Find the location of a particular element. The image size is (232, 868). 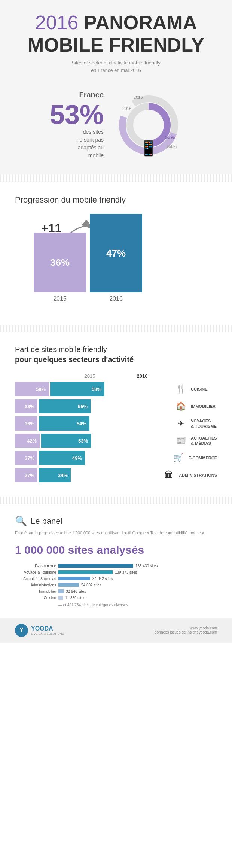

footer-logo: Y YOODA LIVE DATA SOLUTIONS is located at coordinates (40, 631).